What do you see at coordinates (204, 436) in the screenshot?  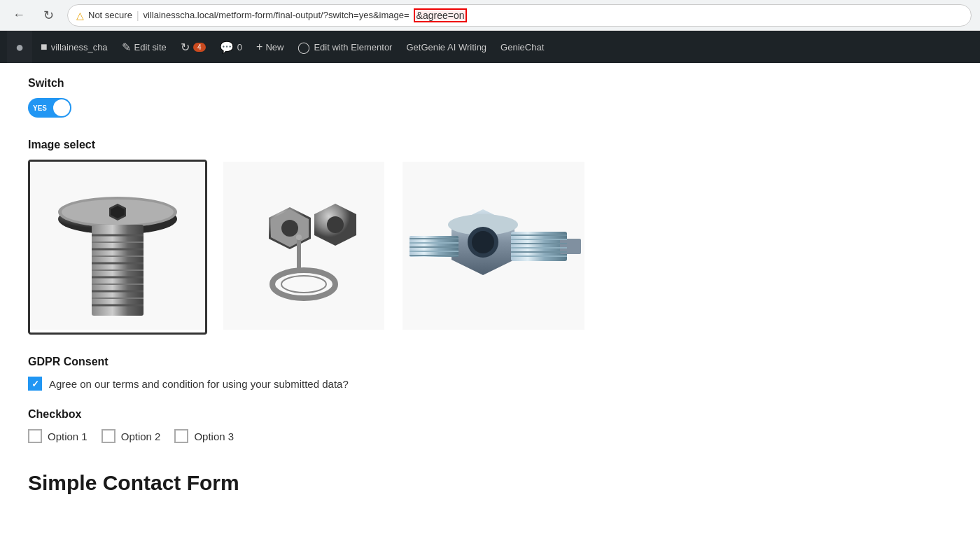 I see `checkbox-option-3: Option 3` at bounding box center [204, 436].